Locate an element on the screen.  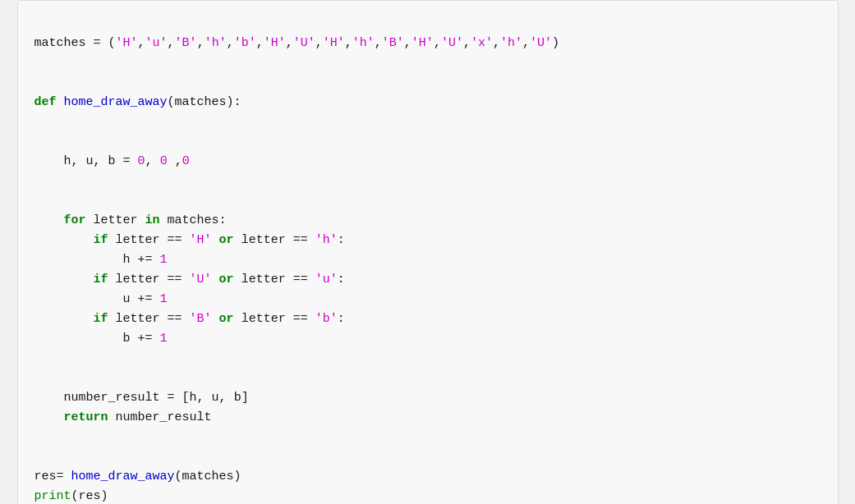
line-res-call: res= home_draw_away(matches) is located at coordinates (138, 476).